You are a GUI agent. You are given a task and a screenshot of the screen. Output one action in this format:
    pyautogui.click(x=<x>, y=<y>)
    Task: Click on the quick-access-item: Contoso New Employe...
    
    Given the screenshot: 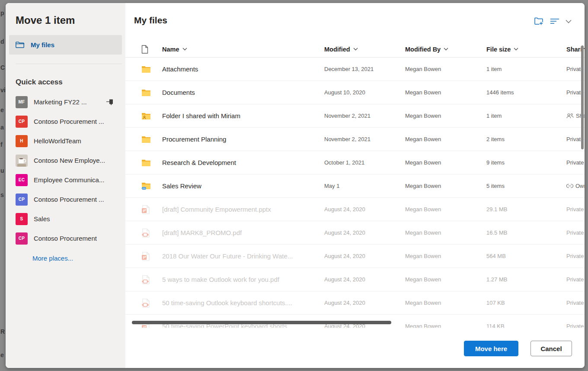 What is the action you would take?
    pyautogui.click(x=66, y=160)
    